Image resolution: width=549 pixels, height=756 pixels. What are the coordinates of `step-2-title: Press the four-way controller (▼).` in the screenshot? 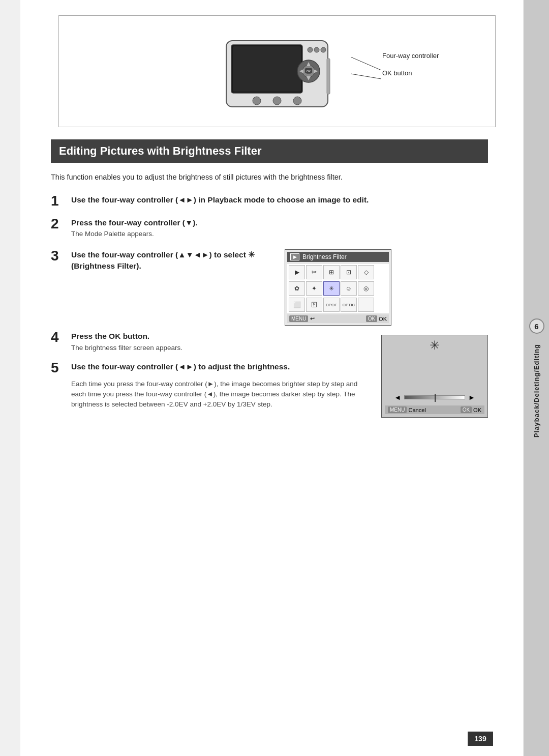 It's located at (280, 223).